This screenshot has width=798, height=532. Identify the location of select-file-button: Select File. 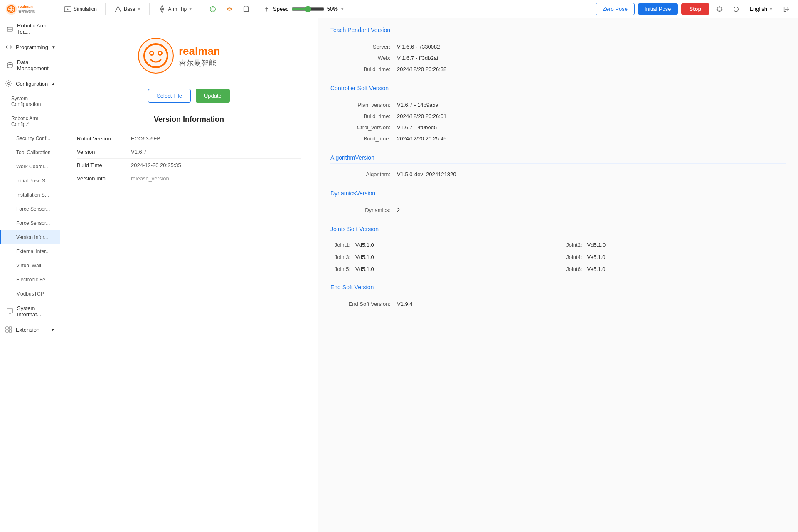
(170, 96).